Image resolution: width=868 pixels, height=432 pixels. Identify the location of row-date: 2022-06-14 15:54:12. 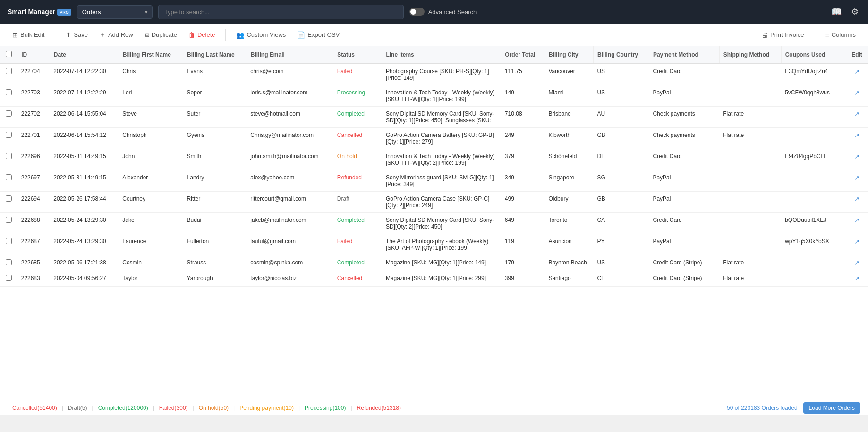
(84, 139).